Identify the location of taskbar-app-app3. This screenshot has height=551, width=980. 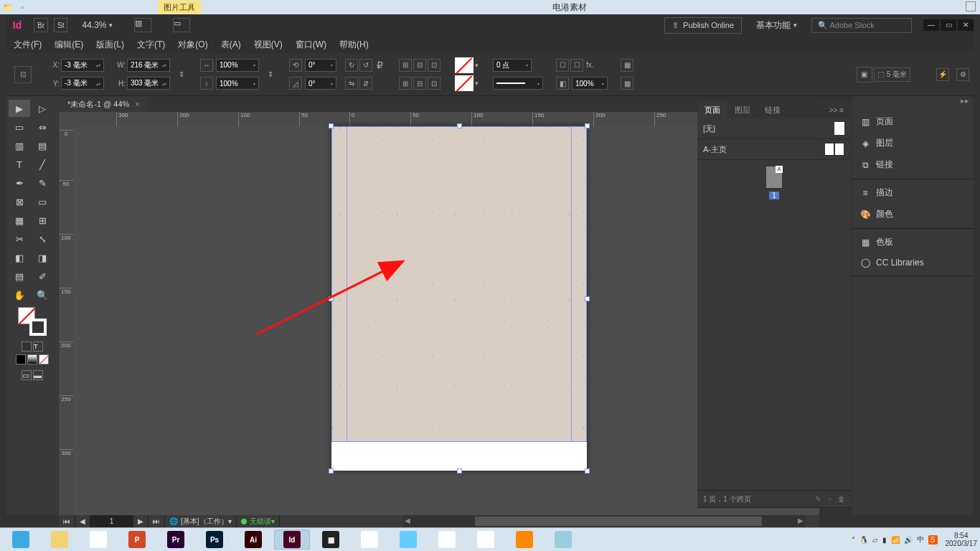
(408, 540).